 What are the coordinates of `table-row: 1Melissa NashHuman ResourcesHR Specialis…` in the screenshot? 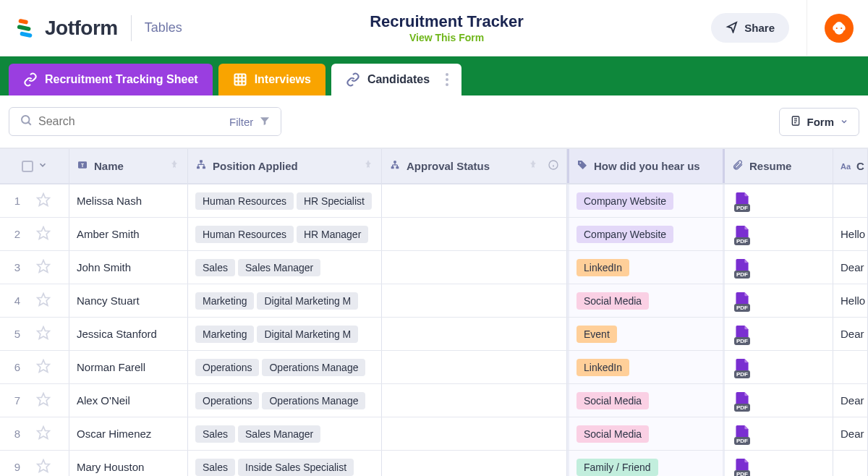 It's located at (434, 201).